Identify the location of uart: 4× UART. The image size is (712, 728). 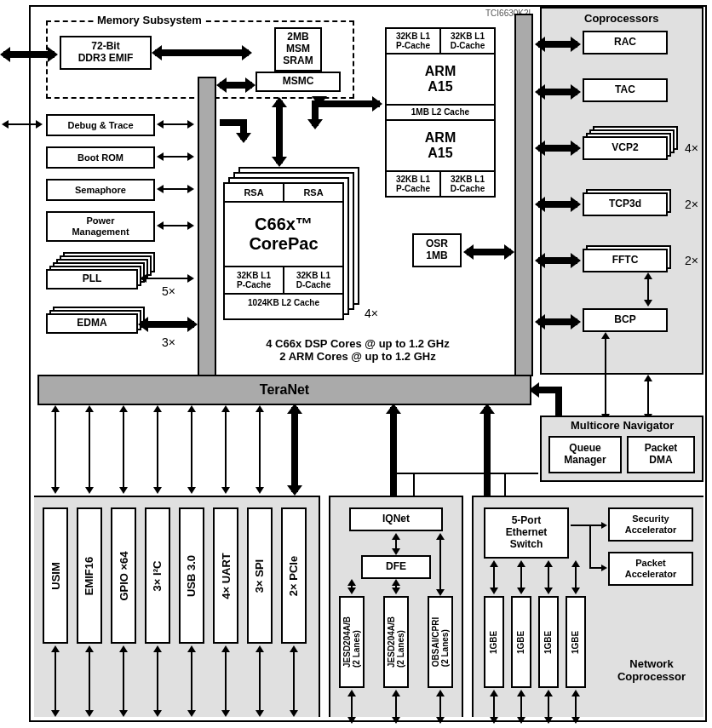
(226, 576).